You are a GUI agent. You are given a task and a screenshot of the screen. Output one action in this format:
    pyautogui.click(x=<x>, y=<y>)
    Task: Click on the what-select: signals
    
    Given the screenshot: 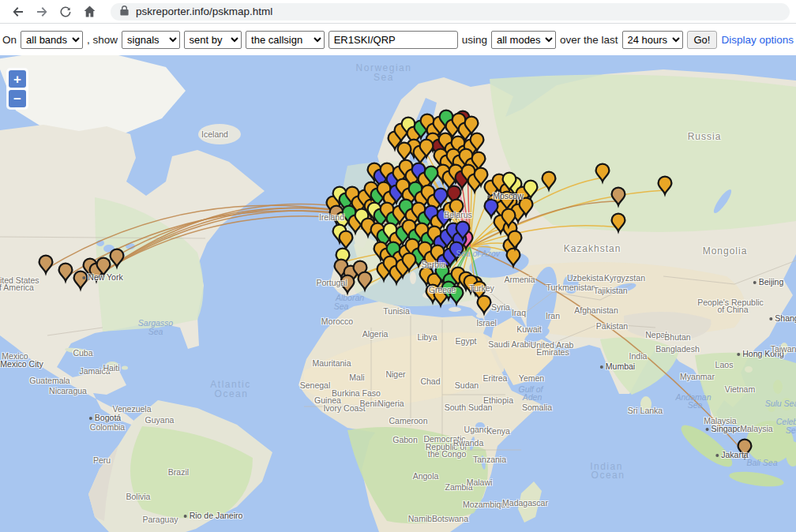 What is the action you would take?
    pyautogui.click(x=151, y=39)
    